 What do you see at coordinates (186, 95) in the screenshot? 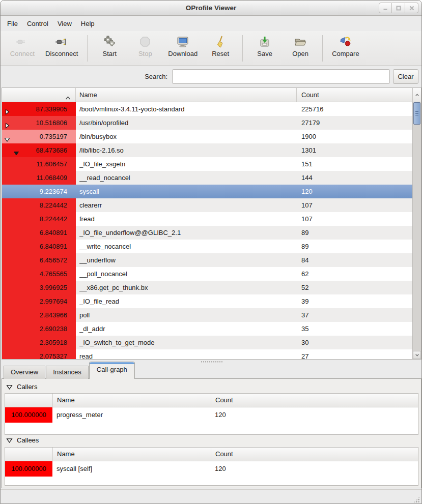
I see `column-header-name: Name` at bounding box center [186, 95].